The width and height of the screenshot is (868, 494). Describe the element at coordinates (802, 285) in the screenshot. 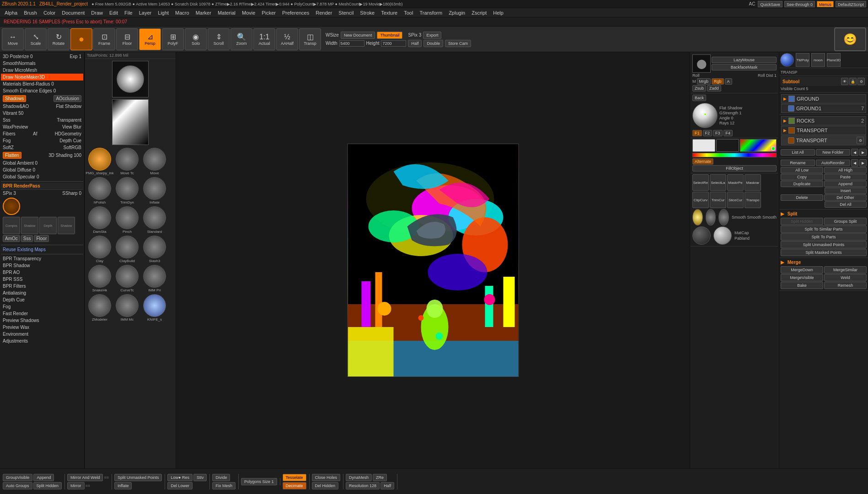

I see `bake-button: Bake` at that location.